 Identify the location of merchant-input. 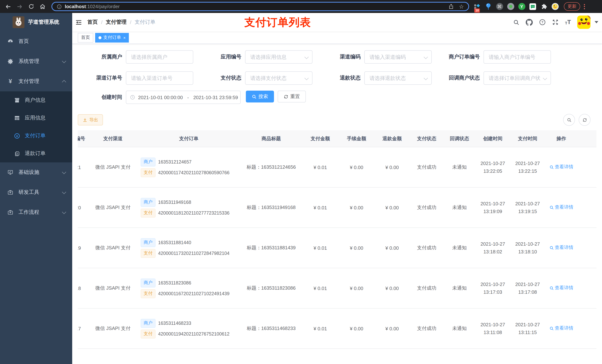
(160, 57).